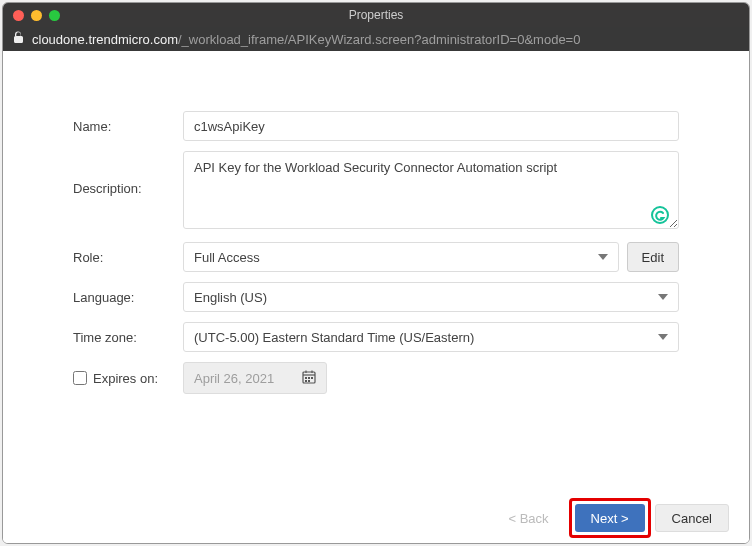 Image resolution: width=752 pixels, height=546 pixels. What do you see at coordinates (376, 15) in the screenshot?
I see `window-titlebar: Properties` at bounding box center [376, 15].